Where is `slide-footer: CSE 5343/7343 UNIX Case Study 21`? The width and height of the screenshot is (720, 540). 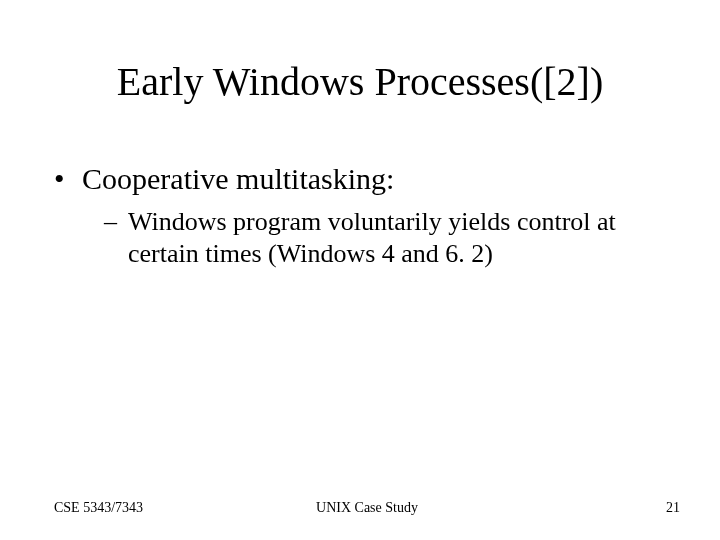
slide-footer: CSE 5343/7343 UNIX Case Study 21 is located at coordinates (367, 508).